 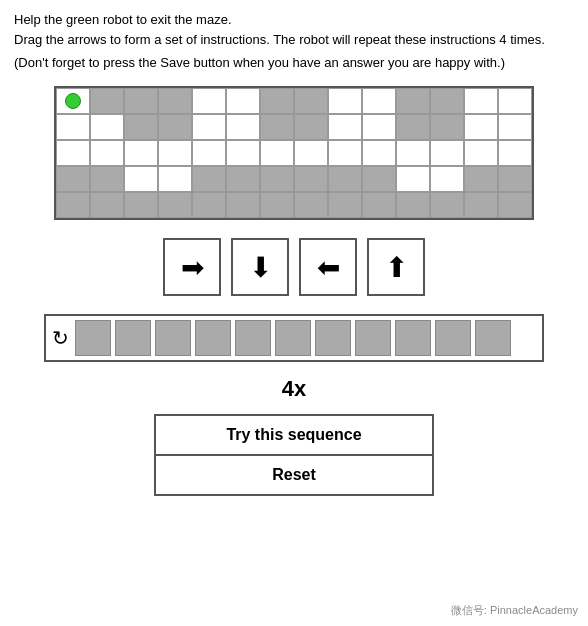 What do you see at coordinates (328, 267) in the screenshot?
I see `left-arrow-btn: ⬅` at bounding box center [328, 267].